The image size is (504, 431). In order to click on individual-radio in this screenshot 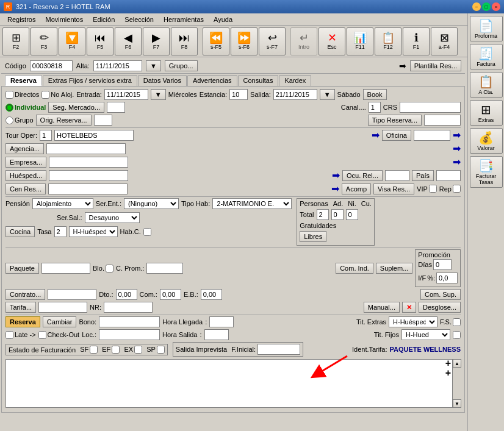, I will do `click(10, 107)`.